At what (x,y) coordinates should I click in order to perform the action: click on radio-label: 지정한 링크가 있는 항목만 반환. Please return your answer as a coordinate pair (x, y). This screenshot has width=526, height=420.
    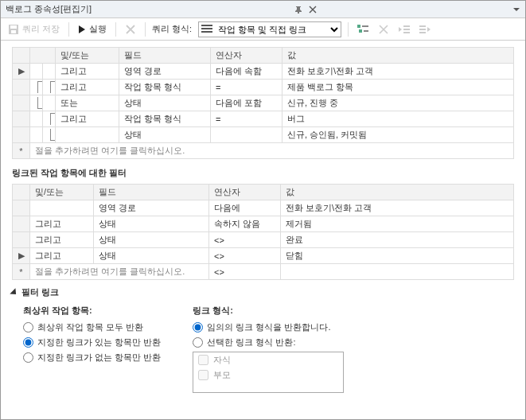
    Looking at the image, I should click on (99, 342).